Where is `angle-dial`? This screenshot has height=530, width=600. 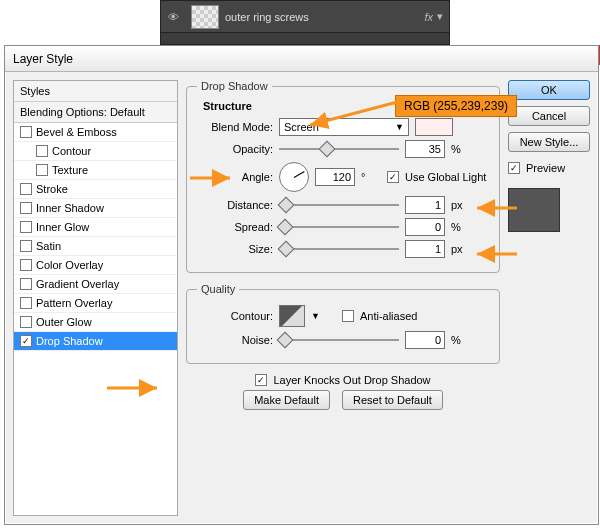 angle-dial is located at coordinates (294, 177).